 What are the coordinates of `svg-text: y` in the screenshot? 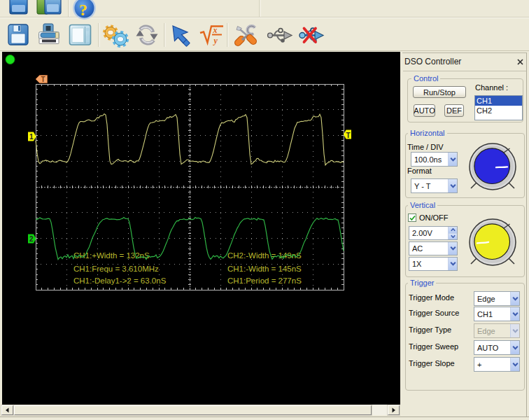 It's located at (216, 41).